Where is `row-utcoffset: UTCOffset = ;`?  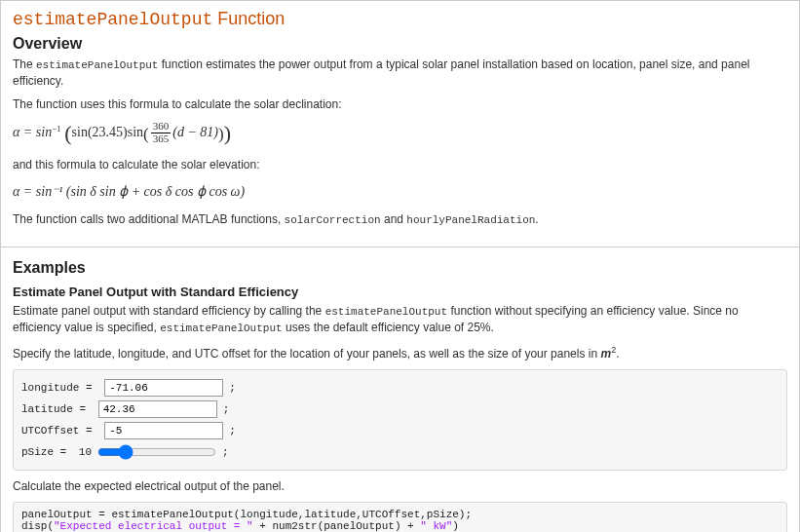 row-utcoffset: UTCOffset = ; is located at coordinates (400, 431).